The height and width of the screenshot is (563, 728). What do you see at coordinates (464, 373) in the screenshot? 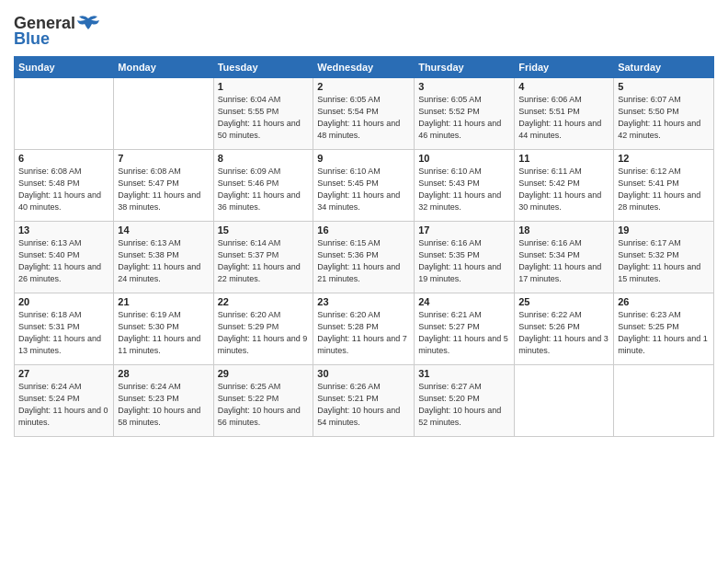
I see `day-number: 31` at bounding box center [464, 373].